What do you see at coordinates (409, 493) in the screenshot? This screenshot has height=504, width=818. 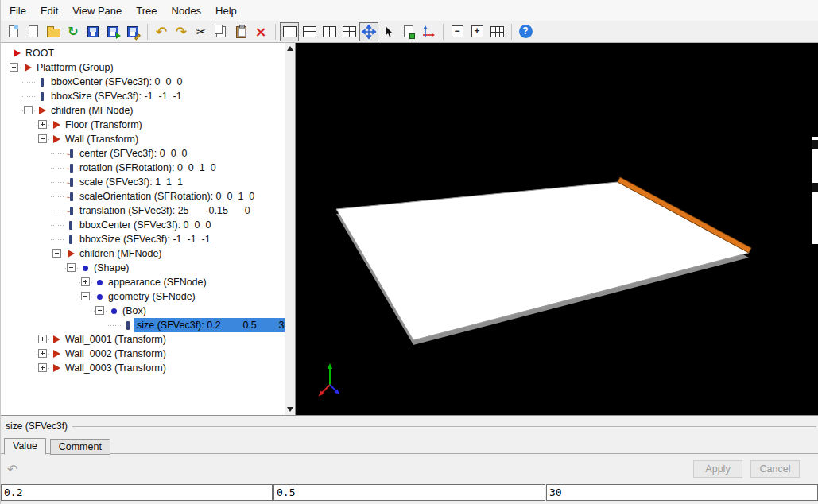 I see `size-y-input` at bounding box center [409, 493].